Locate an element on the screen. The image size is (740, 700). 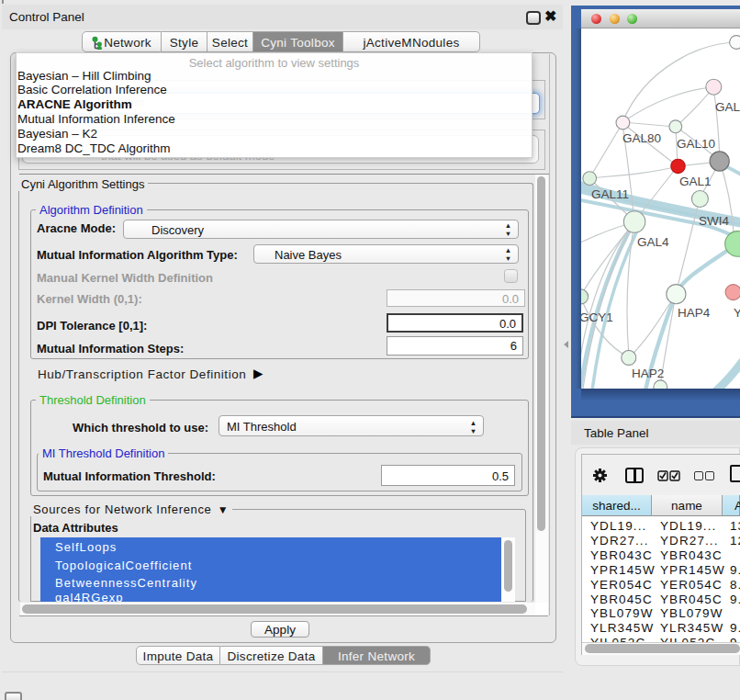
svg-text: HAP2 is located at coordinates (648, 373).